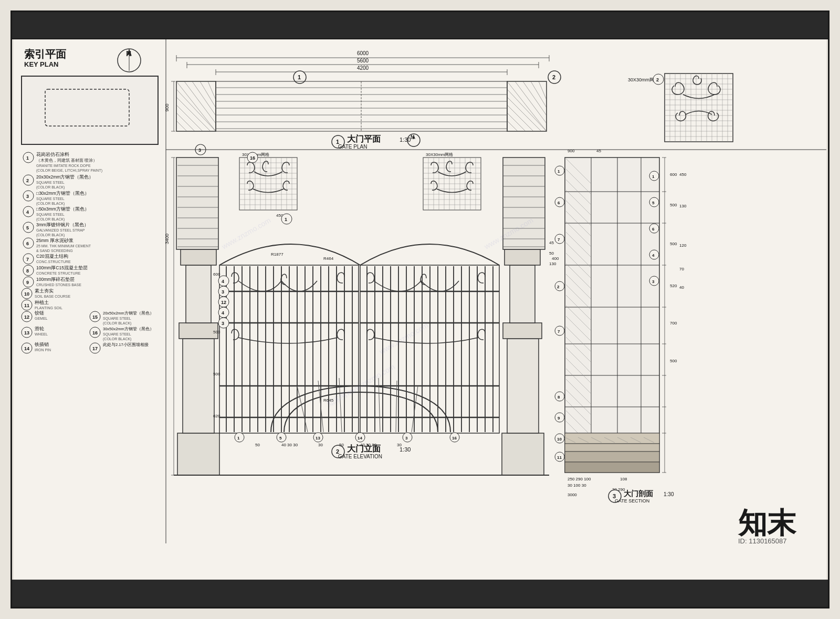 This screenshot has width=840, height=619. Describe the element at coordinates (572, 495) in the screenshot. I see `svg-text: 3000` at that location.